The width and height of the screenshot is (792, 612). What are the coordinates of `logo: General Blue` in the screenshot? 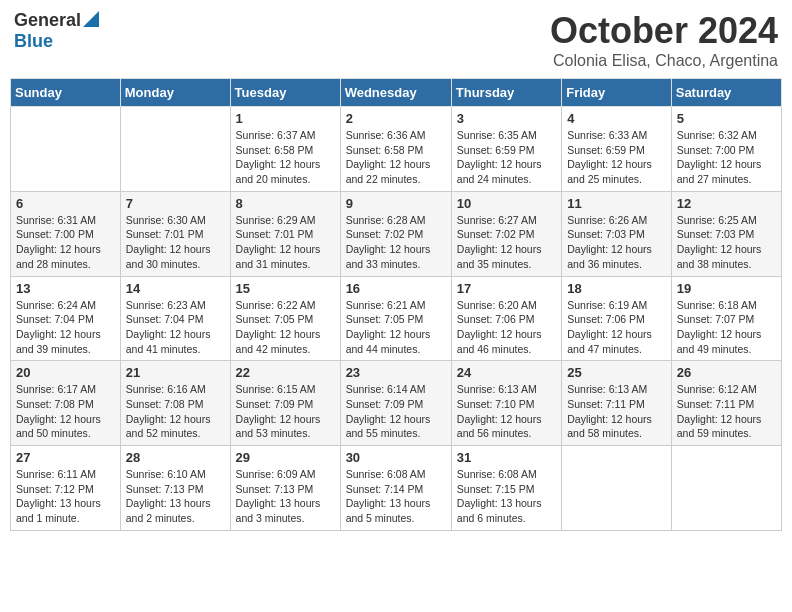 It's located at (56, 31).